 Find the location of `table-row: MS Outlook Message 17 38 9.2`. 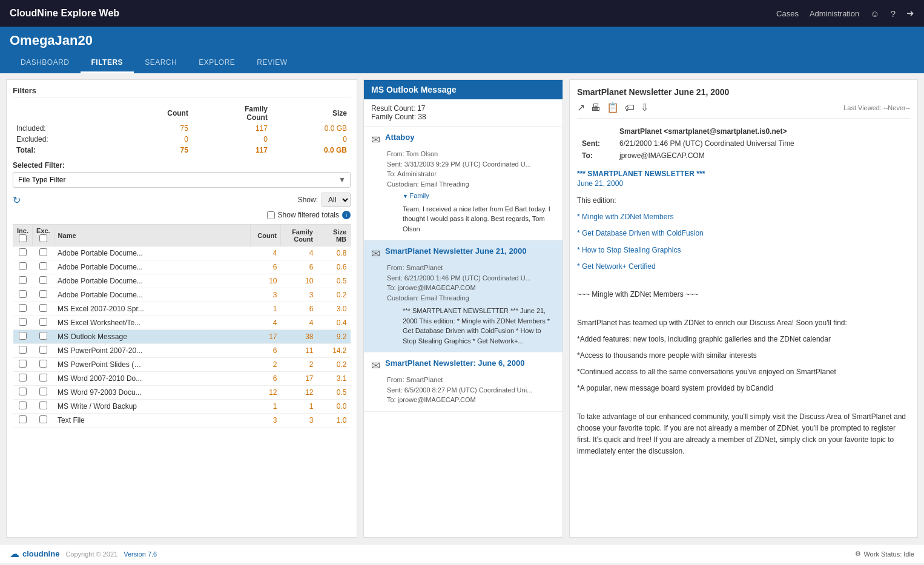

table-row: MS Outlook Message 17 38 9.2 is located at coordinates (182, 337).